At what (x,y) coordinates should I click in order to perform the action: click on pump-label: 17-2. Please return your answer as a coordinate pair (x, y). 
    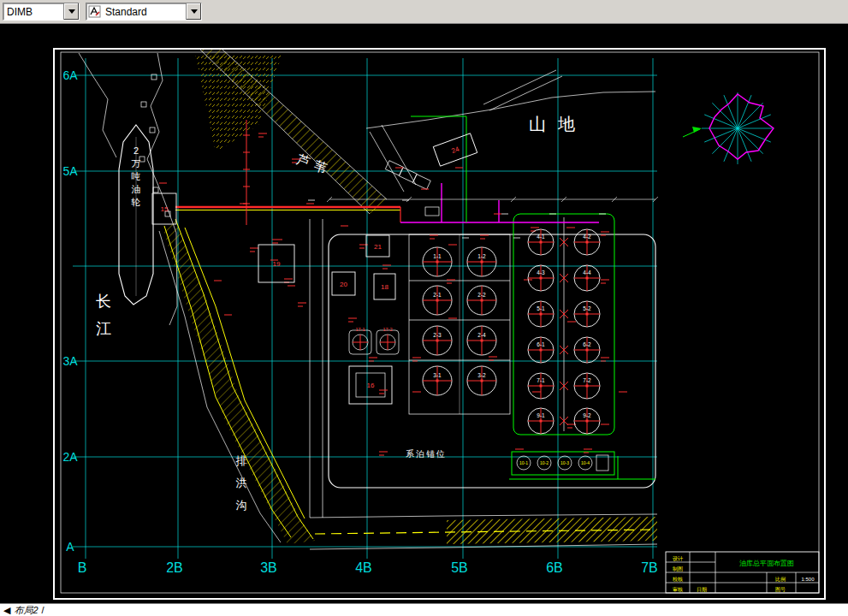
    Looking at the image, I should click on (387, 329).